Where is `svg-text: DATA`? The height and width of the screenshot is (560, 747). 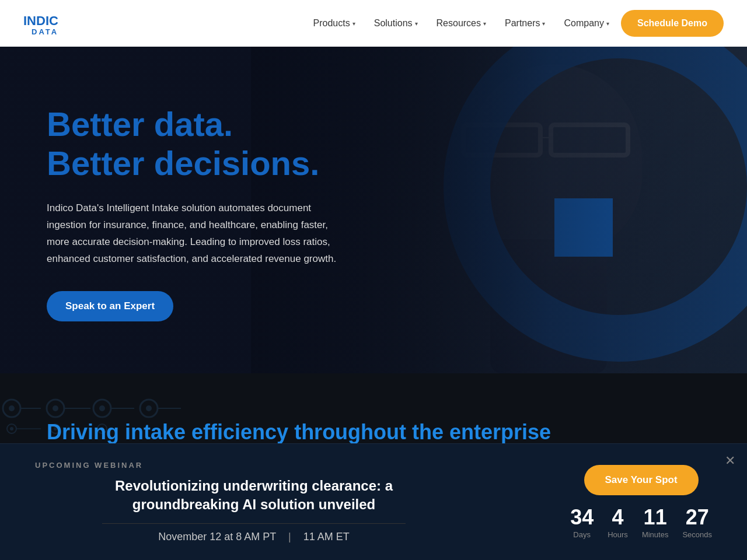
svg-text: DATA is located at coordinates (45, 32).